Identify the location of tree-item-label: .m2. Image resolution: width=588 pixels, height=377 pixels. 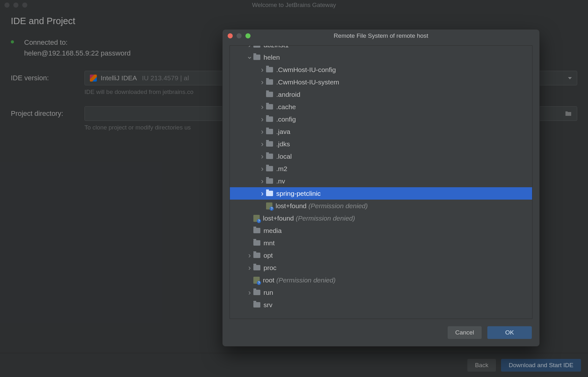
(282, 169).